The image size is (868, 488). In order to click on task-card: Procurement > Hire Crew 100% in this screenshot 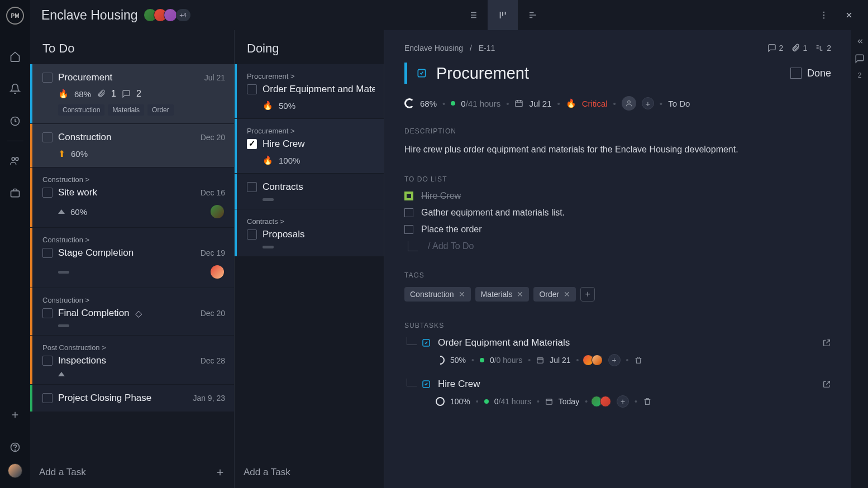, I will do `click(309, 146)`.